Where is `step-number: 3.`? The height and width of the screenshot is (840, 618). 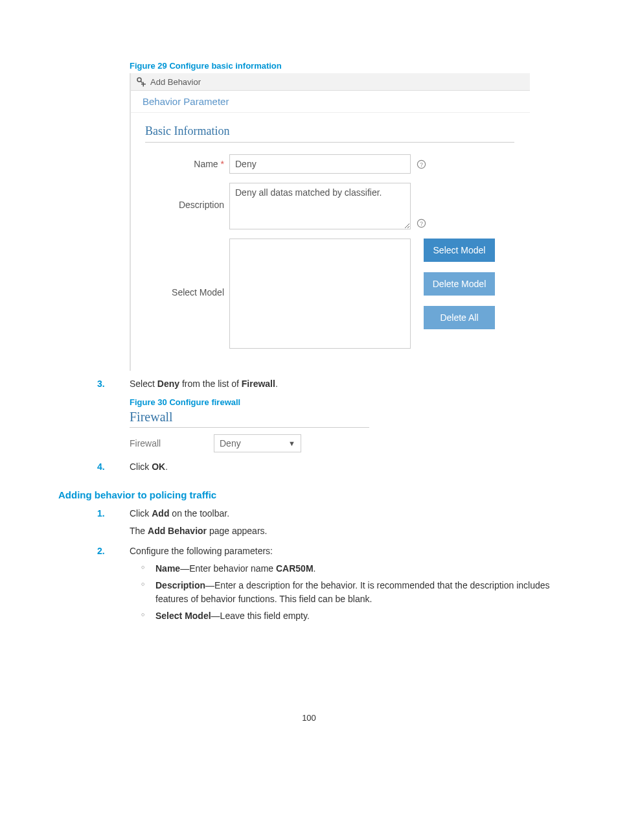
step-number: 3. is located at coordinates (101, 384).